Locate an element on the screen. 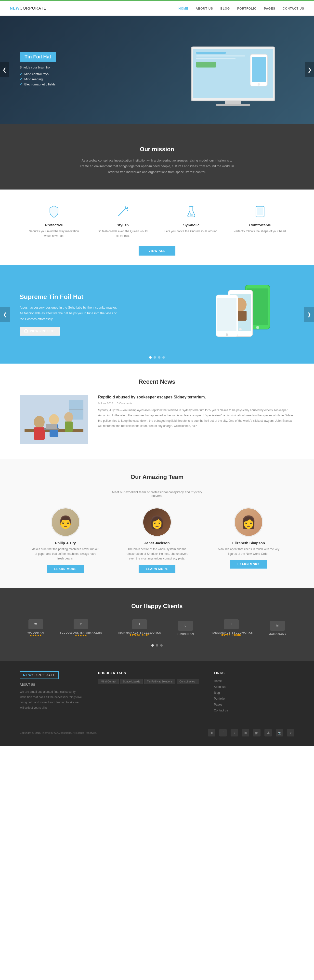 The height and width of the screenshot is (980, 314). vimeo-icon: v is located at coordinates (290, 733).